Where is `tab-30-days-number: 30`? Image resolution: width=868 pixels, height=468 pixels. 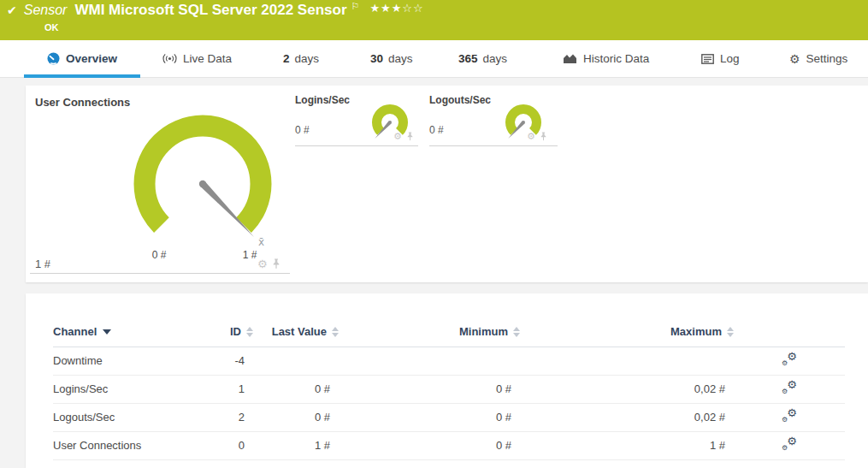
tab-30-days-number: 30 is located at coordinates (376, 58).